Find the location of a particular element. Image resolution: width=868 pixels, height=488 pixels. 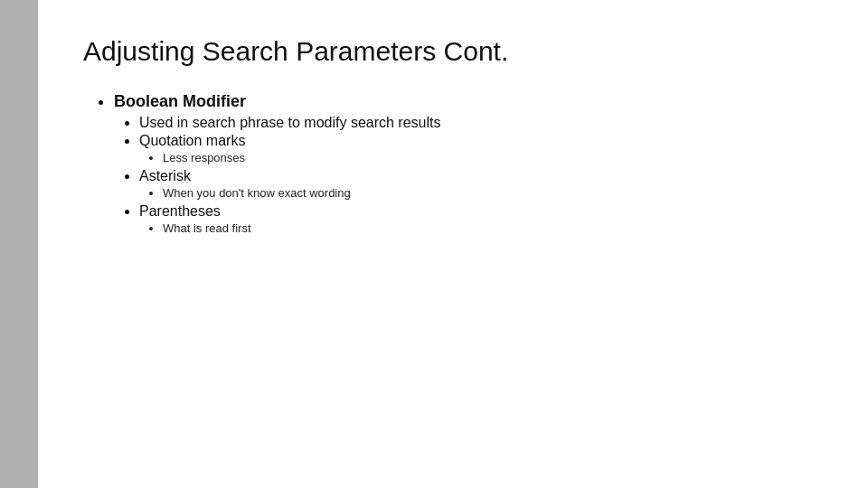

level3-list-asterisk: When you don't know exact wording is located at coordinates (481, 193).